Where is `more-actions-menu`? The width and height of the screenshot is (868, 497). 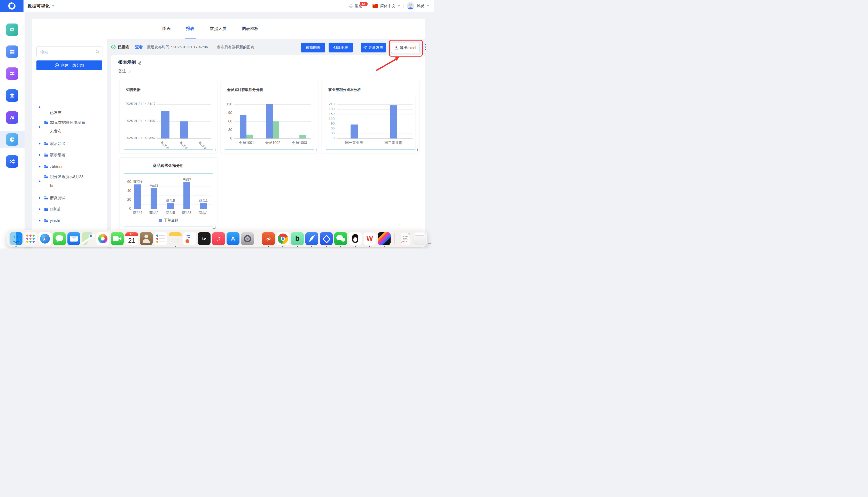
more-actions-menu is located at coordinates (425, 48).